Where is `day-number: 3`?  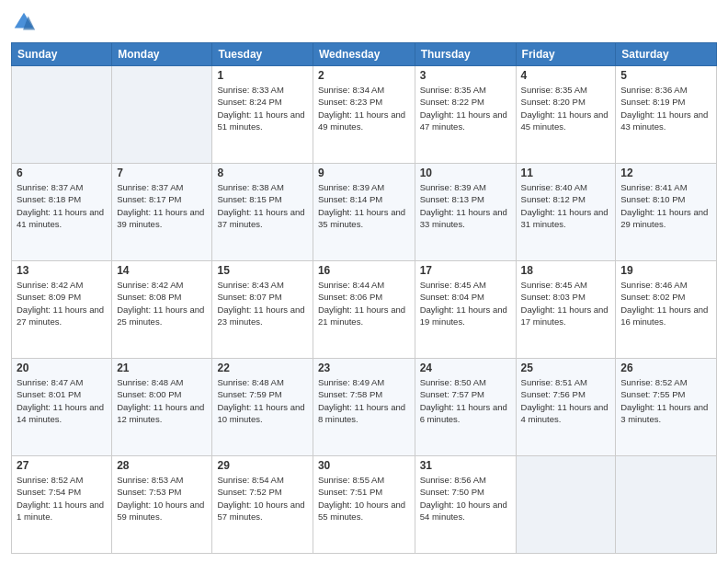
day-number: 3 is located at coordinates (465, 75).